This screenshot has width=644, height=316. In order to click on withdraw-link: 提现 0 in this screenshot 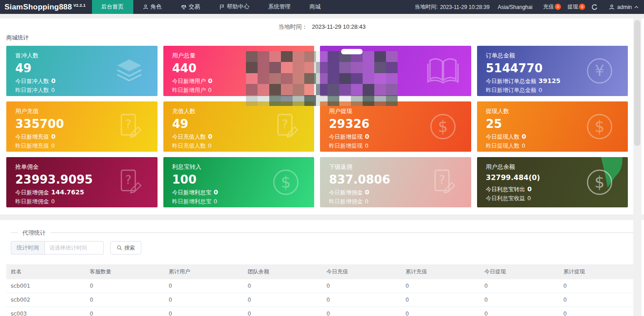, I will do `click(574, 7)`.